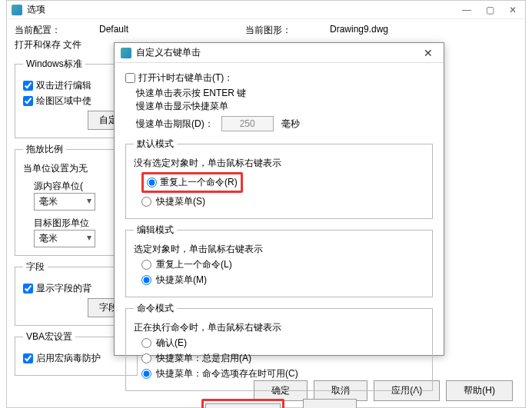  I want to click on current-drawing-label: 当前图形：, so click(288, 31).